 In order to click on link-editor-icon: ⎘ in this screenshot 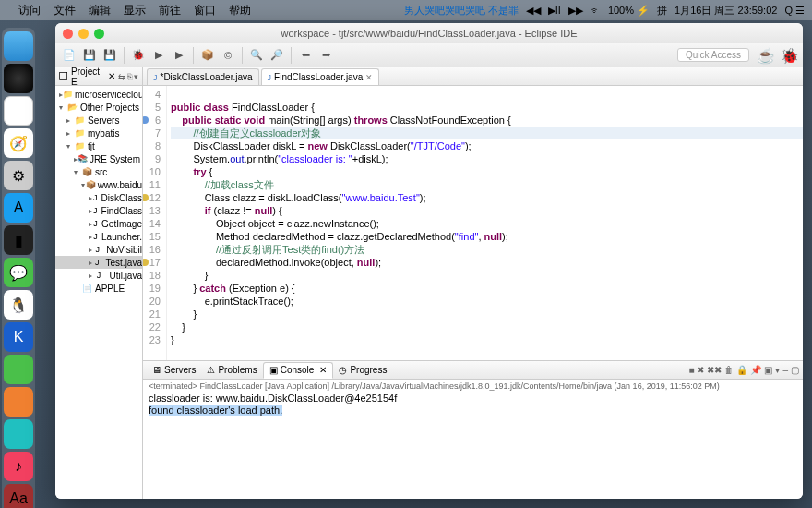, I will do `click(129, 77)`.